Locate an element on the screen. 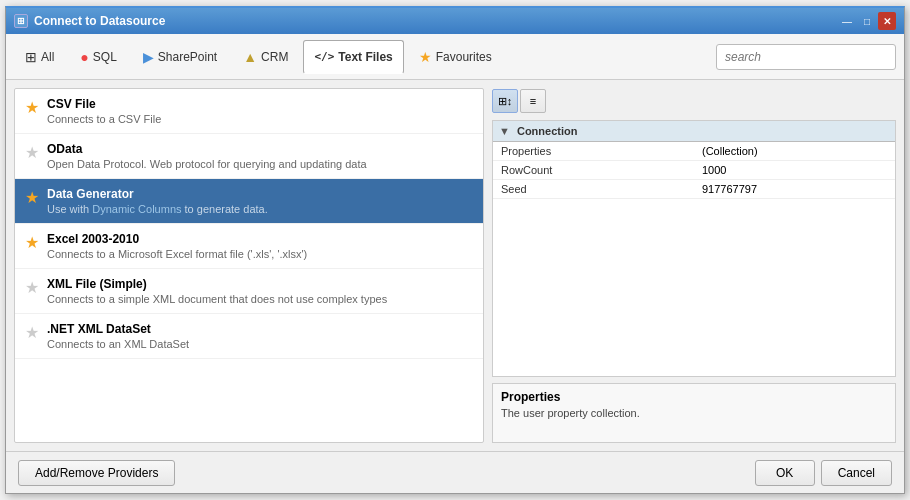 This screenshot has height=500, width=910. star-icon-datagenerator: ★ is located at coordinates (32, 198).